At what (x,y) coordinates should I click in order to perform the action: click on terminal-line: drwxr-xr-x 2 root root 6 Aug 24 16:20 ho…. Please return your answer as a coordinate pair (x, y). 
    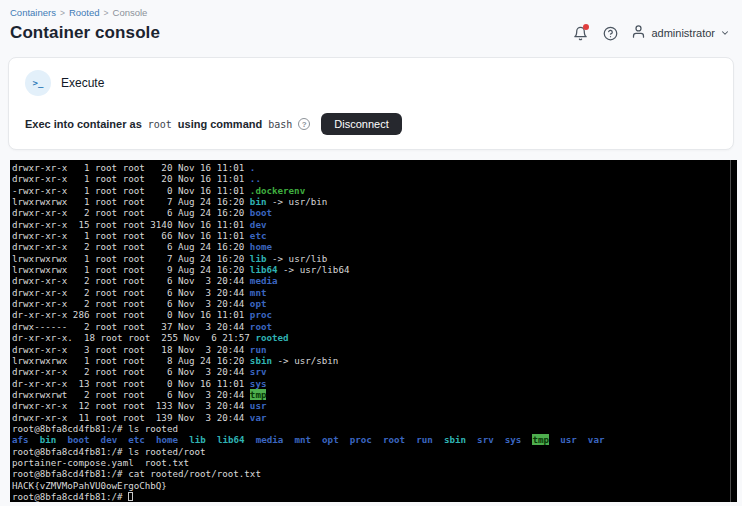
    Looking at the image, I should click on (374, 246).